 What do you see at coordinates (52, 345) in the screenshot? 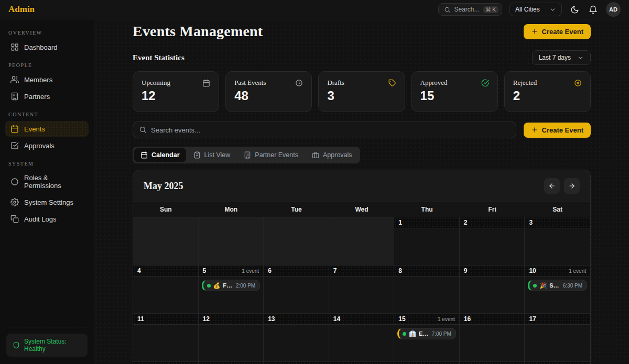
I see `system-status-label: System Status: Healthy` at bounding box center [52, 345].